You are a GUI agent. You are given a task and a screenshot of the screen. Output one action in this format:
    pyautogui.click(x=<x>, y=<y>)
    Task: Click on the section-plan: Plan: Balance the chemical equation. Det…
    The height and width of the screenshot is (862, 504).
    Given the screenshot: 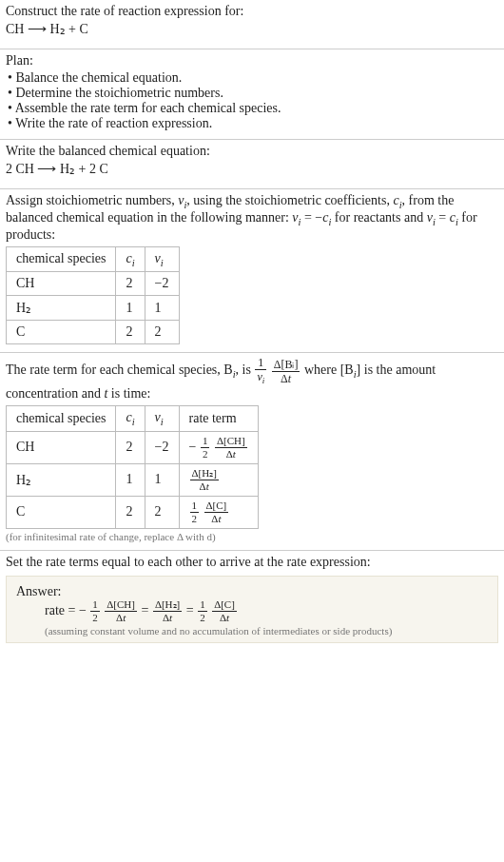 What is the action you would take?
    pyautogui.click(x=252, y=95)
    